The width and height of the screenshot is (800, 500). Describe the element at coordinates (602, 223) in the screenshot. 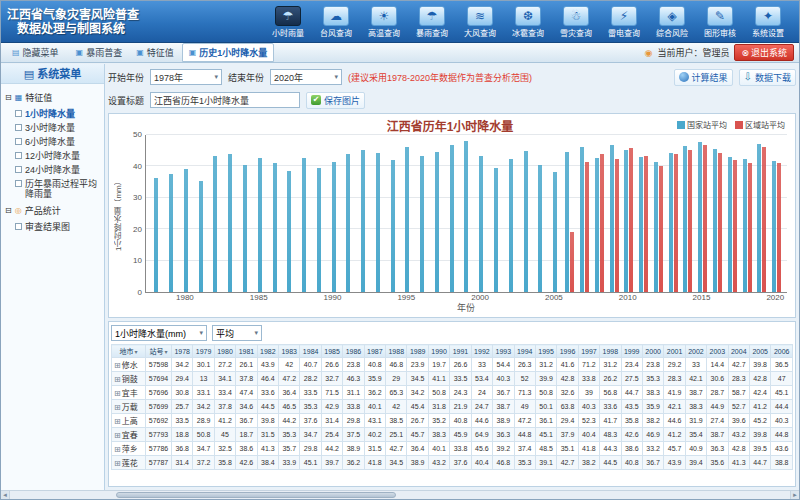

I see `bar-regional-2008` at that location.